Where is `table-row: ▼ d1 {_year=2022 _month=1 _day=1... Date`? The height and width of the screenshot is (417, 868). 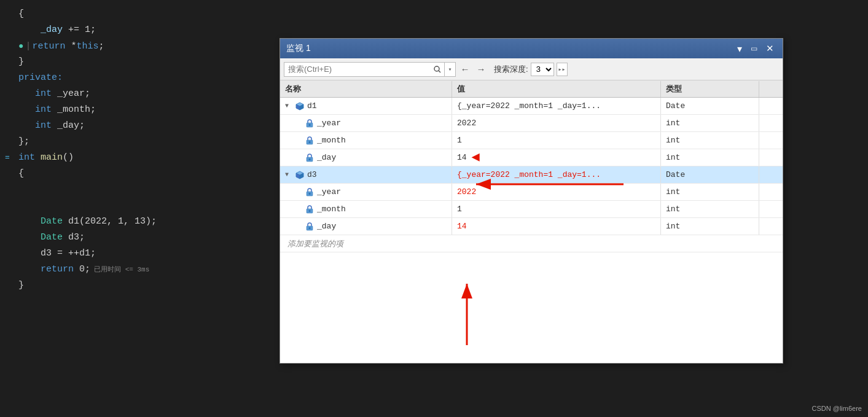 table-row: ▼ d1 {_year=2022 _month=1 _day=1... Date is located at coordinates (531, 106).